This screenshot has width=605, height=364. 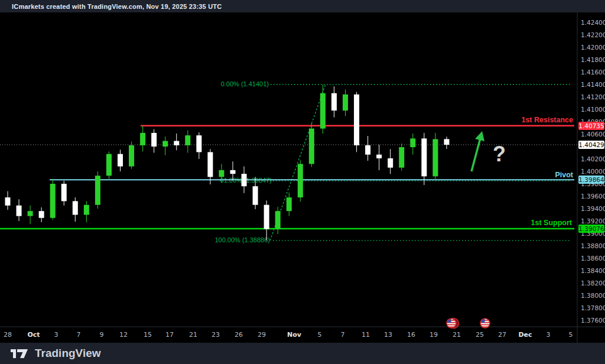 What do you see at coordinates (593, 47) in the screenshot?
I see `price-tick: 1.42000` at bounding box center [593, 47].